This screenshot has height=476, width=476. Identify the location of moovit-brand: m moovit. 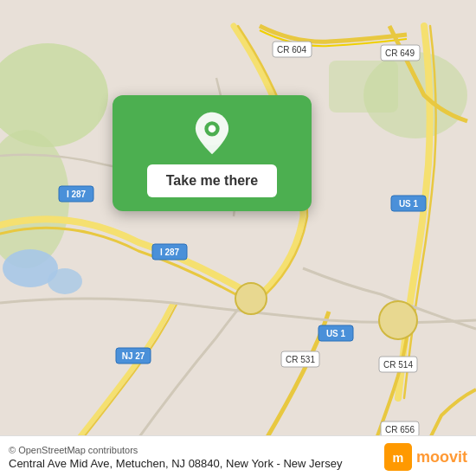
(426, 457).